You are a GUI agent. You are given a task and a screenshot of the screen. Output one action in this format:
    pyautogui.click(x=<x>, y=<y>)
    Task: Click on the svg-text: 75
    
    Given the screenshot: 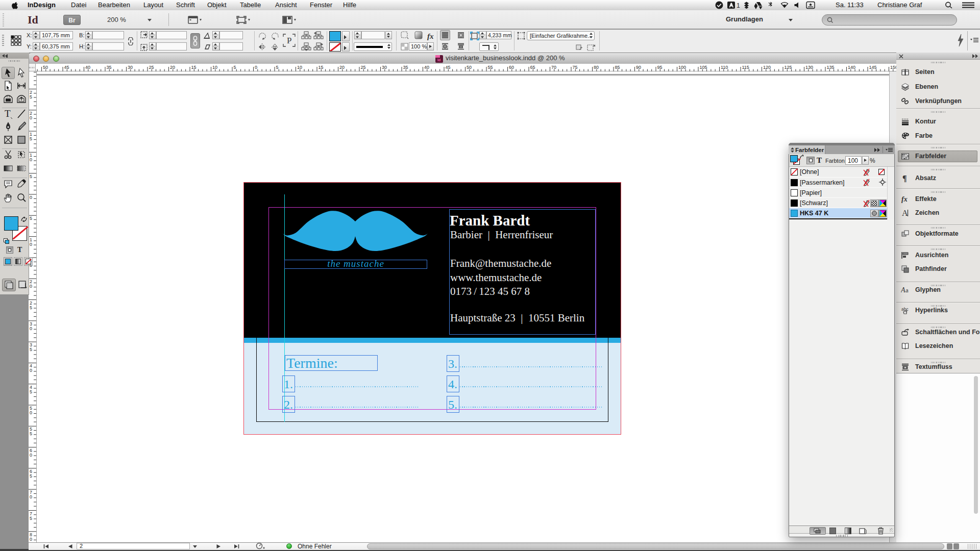 What is the action you would take?
    pyautogui.click(x=575, y=67)
    